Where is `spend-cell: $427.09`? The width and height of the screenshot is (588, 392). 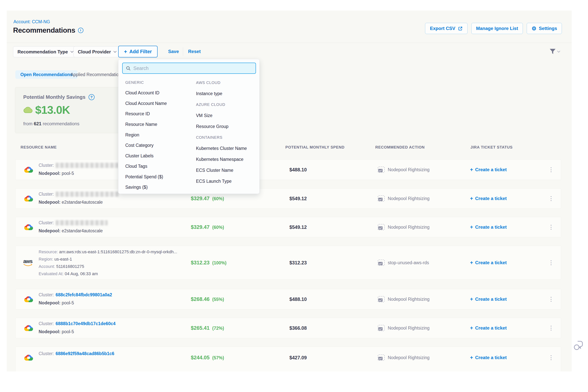 spend-cell: $427.09 is located at coordinates (298, 358).